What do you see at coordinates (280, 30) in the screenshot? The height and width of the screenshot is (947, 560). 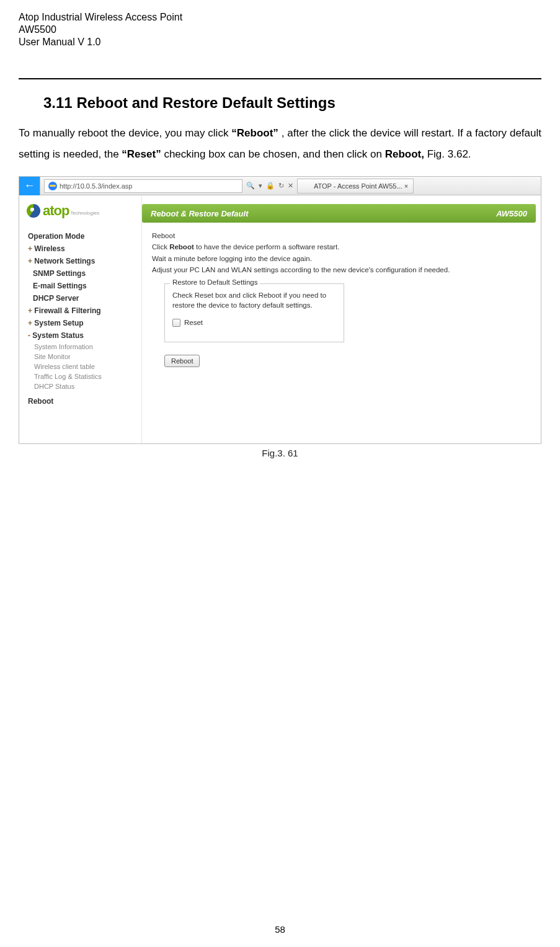 I see `doc-header: Atop Industrial Wireless Access Point AW…` at bounding box center [280, 30].